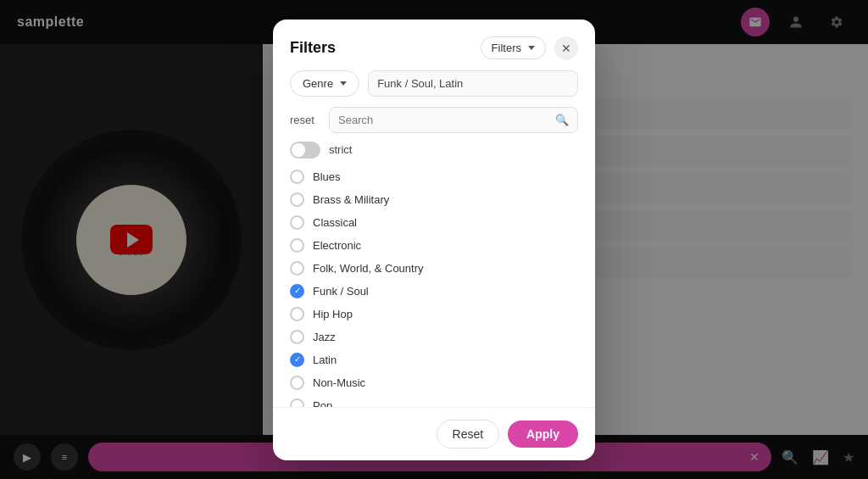 The width and height of the screenshot is (868, 479). Describe the element at coordinates (507, 47) in the screenshot. I see `filters-pill-label: Filters` at that location.